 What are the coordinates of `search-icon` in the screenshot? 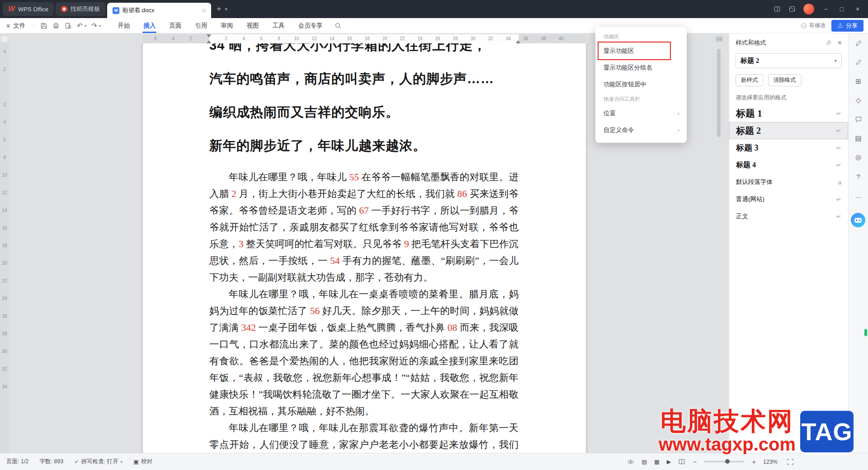 It's located at (338, 26).